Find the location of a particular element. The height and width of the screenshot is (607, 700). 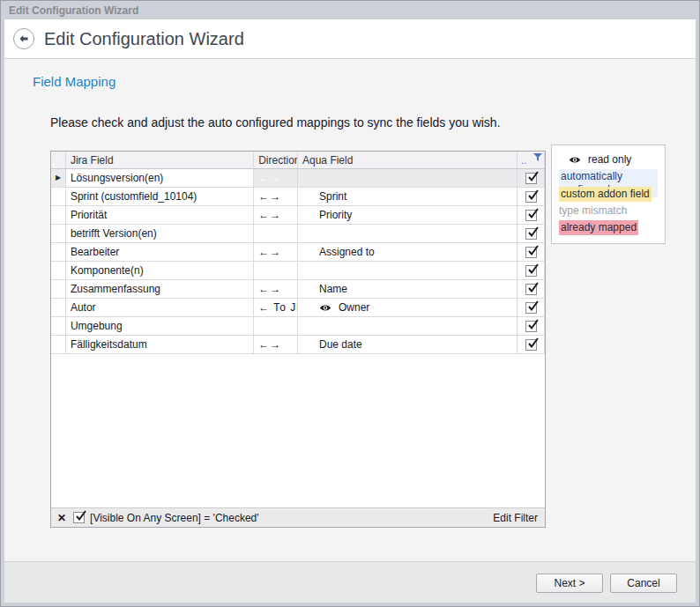

column-header-aqua-field: Aqua Field is located at coordinates (407, 160).